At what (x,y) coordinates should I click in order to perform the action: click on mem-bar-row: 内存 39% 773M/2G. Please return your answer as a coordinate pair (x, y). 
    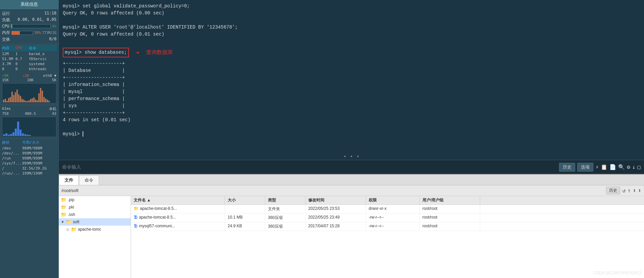
    Looking at the image, I should click on (29, 33).